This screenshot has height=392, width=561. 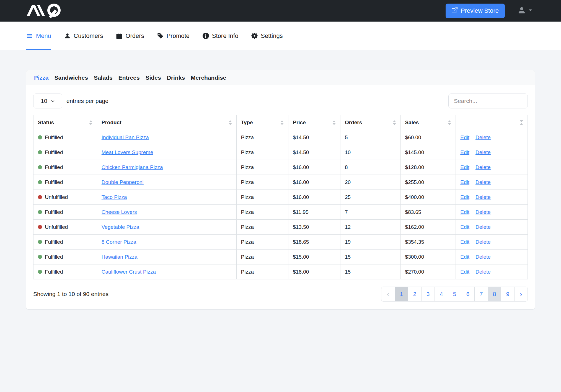 What do you see at coordinates (525, 11) in the screenshot?
I see `user-menu` at bounding box center [525, 11].